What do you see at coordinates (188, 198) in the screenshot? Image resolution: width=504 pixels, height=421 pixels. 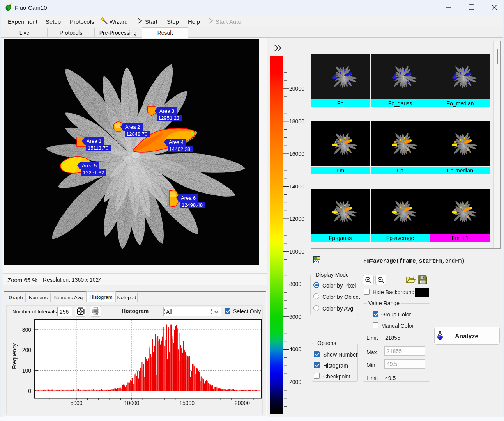 I see `svg-text: Area 6` at bounding box center [188, 198].